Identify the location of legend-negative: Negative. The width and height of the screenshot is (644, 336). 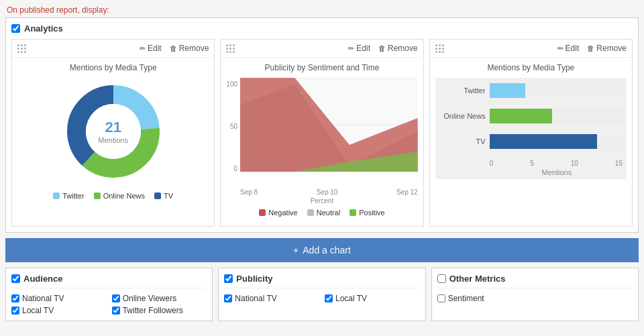
(278, 213).